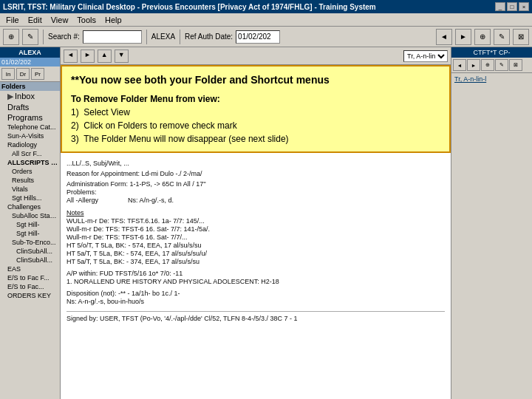 The width and height of the screenshot is (532, 399). I want to click on rp-btn-5: ⊠, so click(516, 65).